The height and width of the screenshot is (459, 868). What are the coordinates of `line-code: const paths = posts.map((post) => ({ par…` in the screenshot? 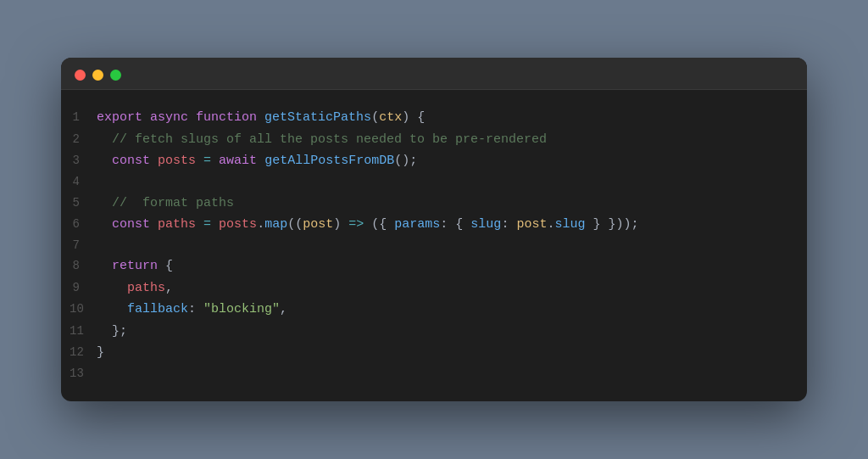 It's located at (368, 225).